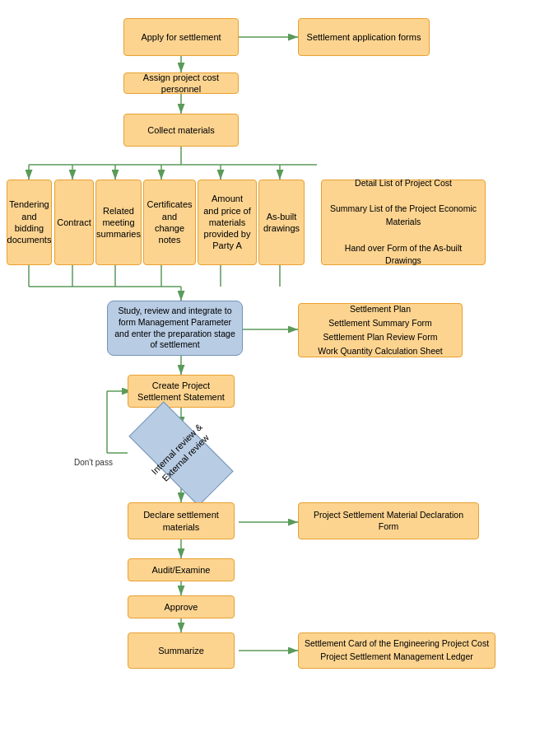 This screenshot has height=756, width=535. Describe the element at coordinates (181, 391) in the screenshot. I see `create-statement-box: Create Project Settlement Statement` at that location.